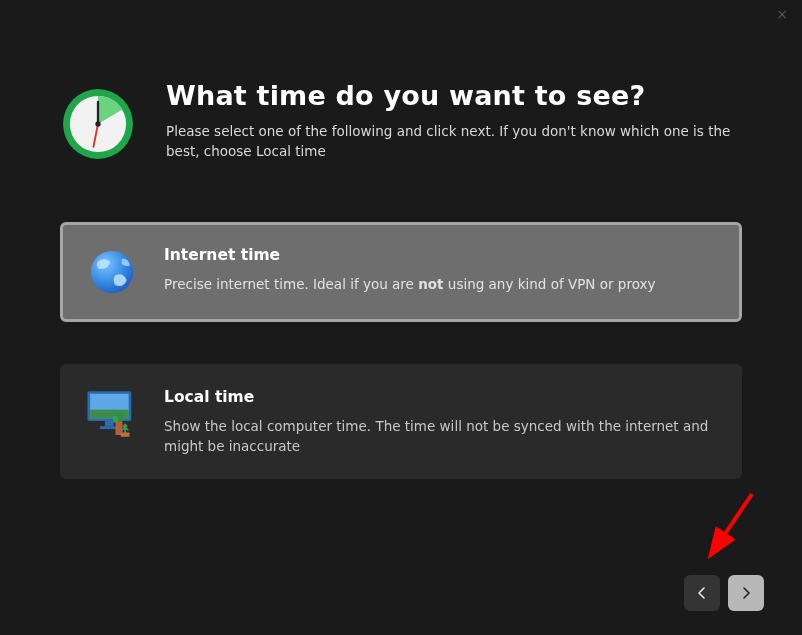  What do you see at coordinates (702, 593) in the screenshot?
I see `back-button` at bounding box center [702, 593].